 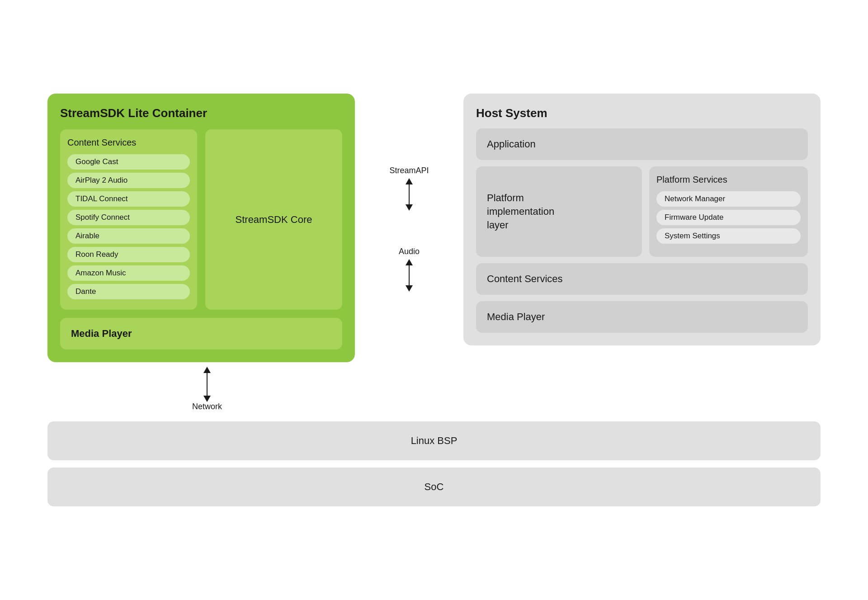 I want to click on platform-impl-box: Platformimplementationlayer, so click(x=559, y=212).